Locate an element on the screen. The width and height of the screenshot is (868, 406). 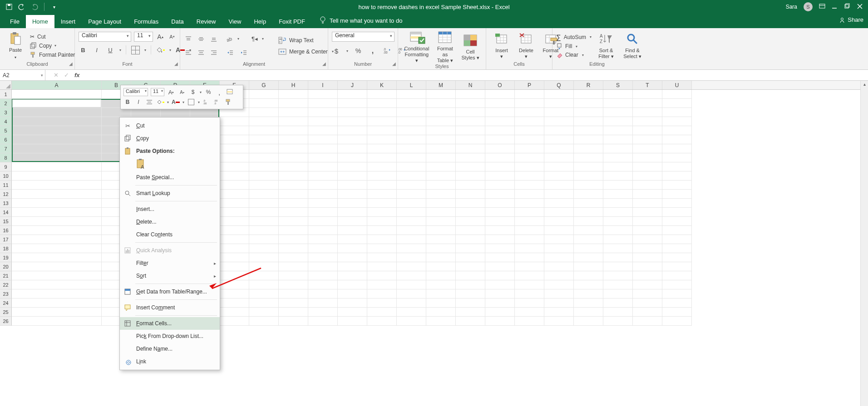
dialog-launcher-icon: ◢ is located at coordinates (71, 64).